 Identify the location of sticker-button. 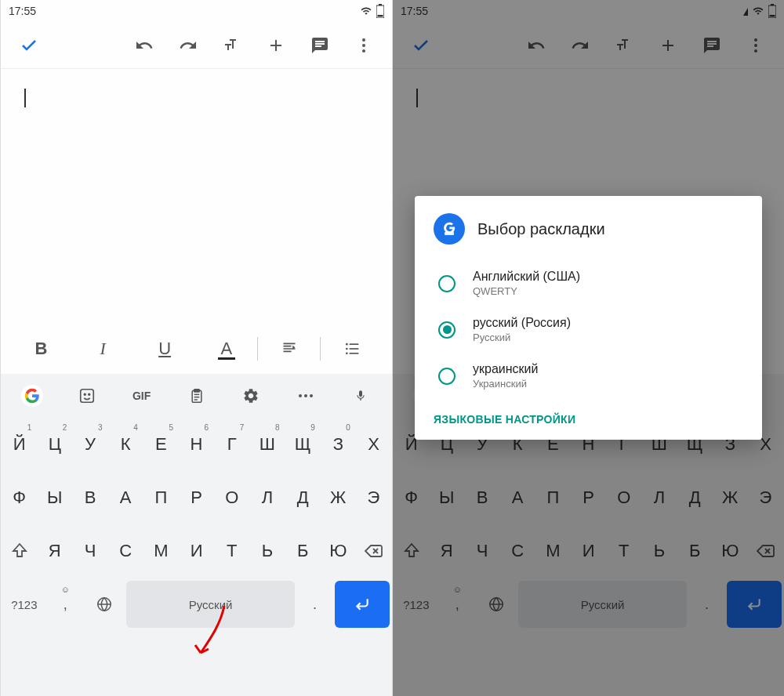
(87, 396).